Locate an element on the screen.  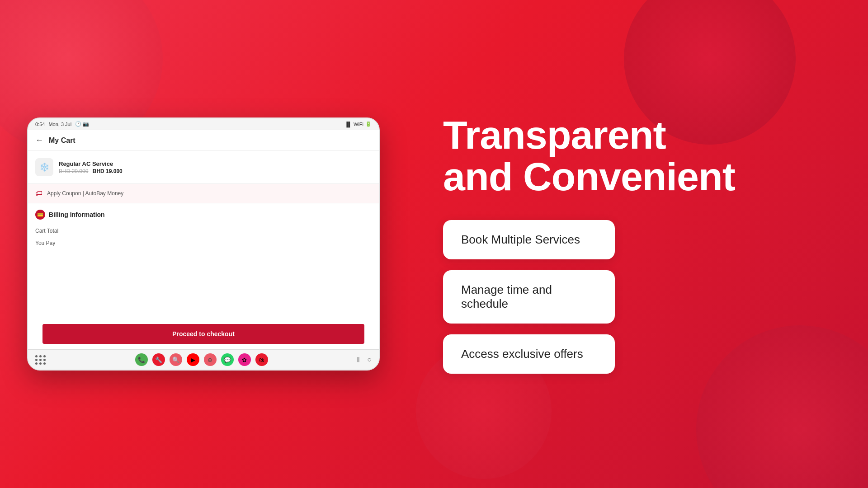
bottom-bar: 📞 🔧 🔍 ▶ ⊕ 💬 ✿ 🛍 ⦀ ○ is located at coordinates (203, 360).